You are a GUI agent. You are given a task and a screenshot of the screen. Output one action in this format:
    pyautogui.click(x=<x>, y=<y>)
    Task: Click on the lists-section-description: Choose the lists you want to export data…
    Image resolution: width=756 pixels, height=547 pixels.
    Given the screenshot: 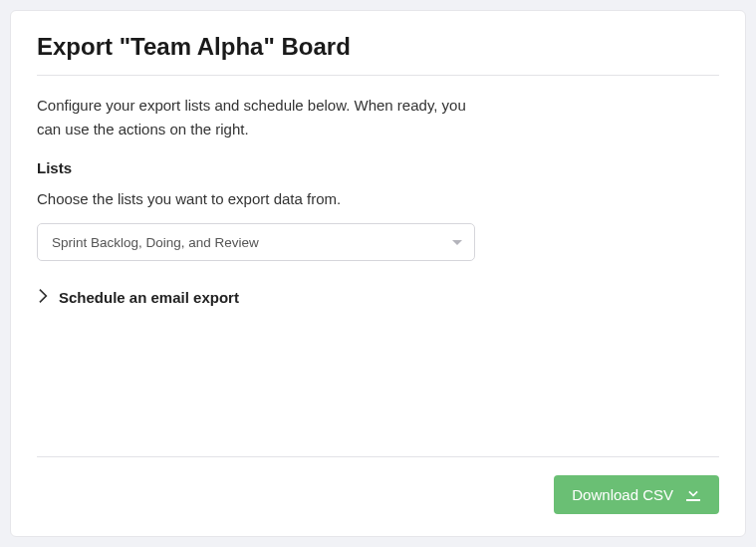 What is the action you would take?
    pyautogui.click(x=378, y=199)
    